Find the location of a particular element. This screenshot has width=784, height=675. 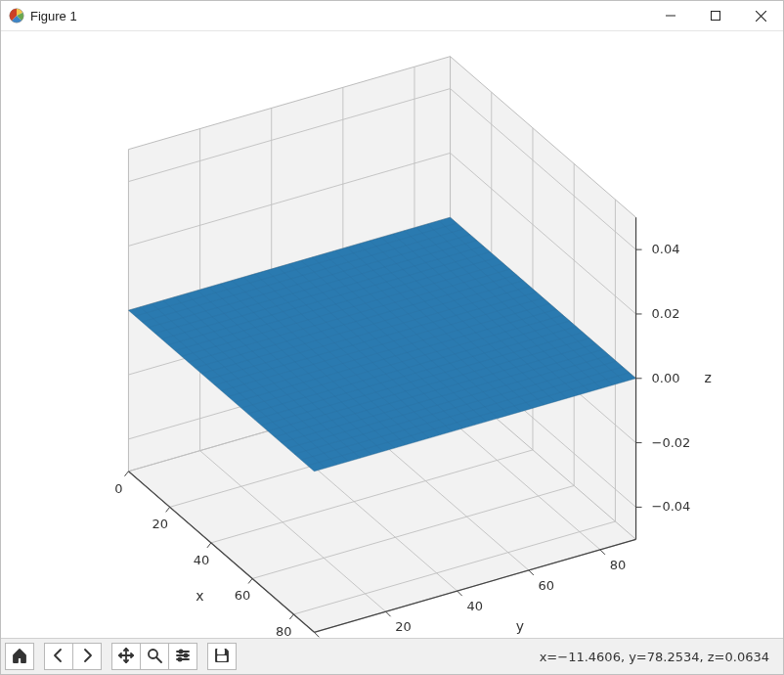

pan-button is located at coordinates (126, 656).